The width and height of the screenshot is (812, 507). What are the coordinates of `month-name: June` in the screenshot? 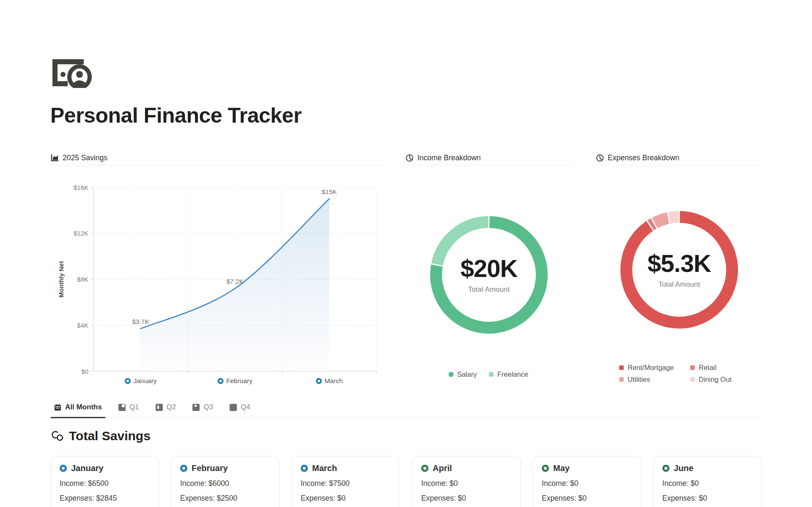 It's located at (683, 469).